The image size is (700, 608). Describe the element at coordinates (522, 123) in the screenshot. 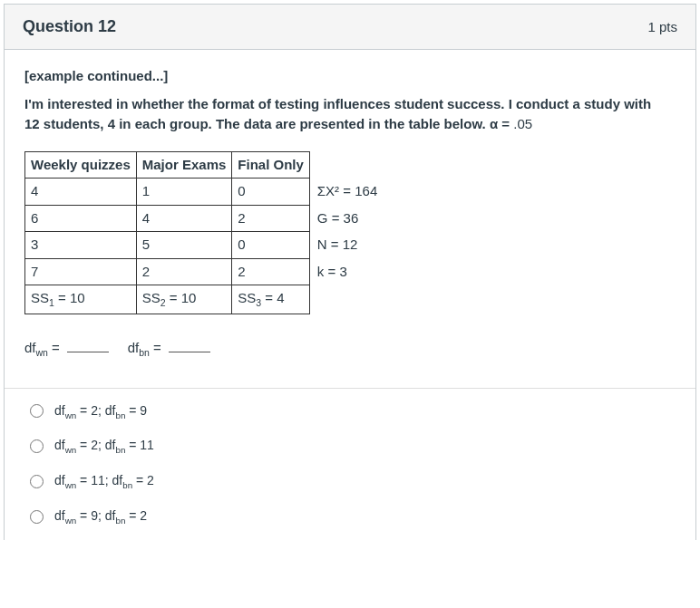

I see `alpha-value: .05` at that location.